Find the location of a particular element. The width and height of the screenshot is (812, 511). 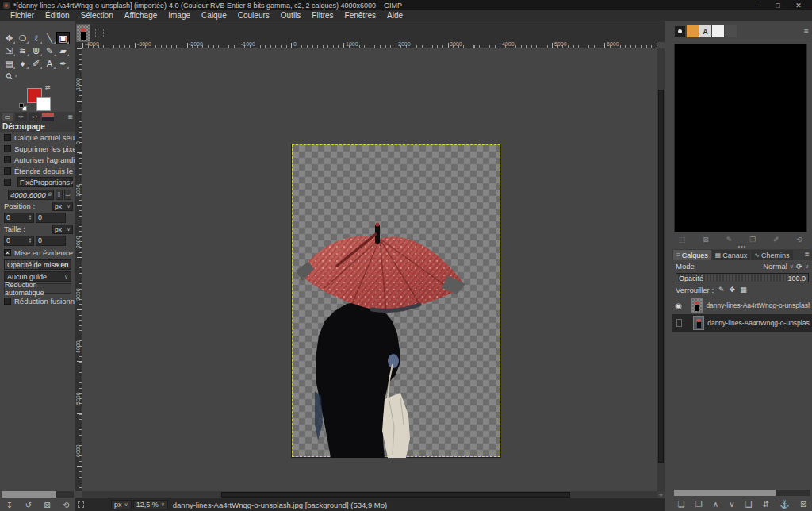

menu-item: Fichier is located at coordinates (22, 16).